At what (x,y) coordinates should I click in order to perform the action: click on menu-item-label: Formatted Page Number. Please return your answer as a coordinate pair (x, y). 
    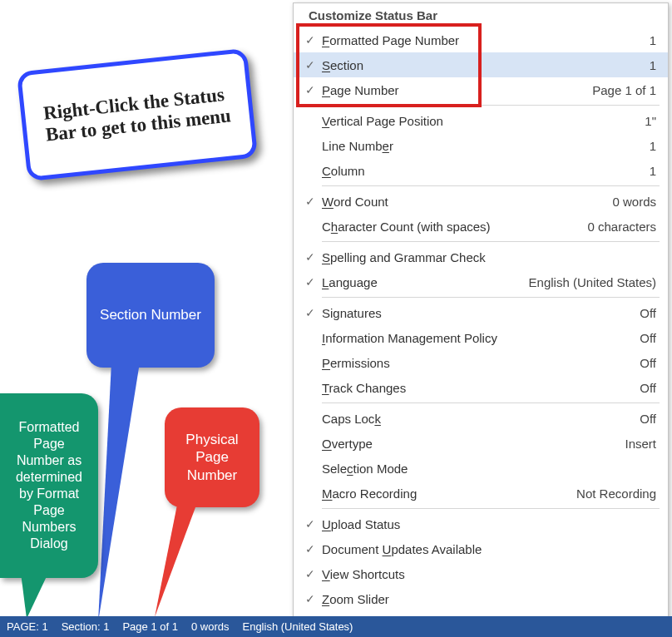
    Looking at the image, I should click on (482, 40).